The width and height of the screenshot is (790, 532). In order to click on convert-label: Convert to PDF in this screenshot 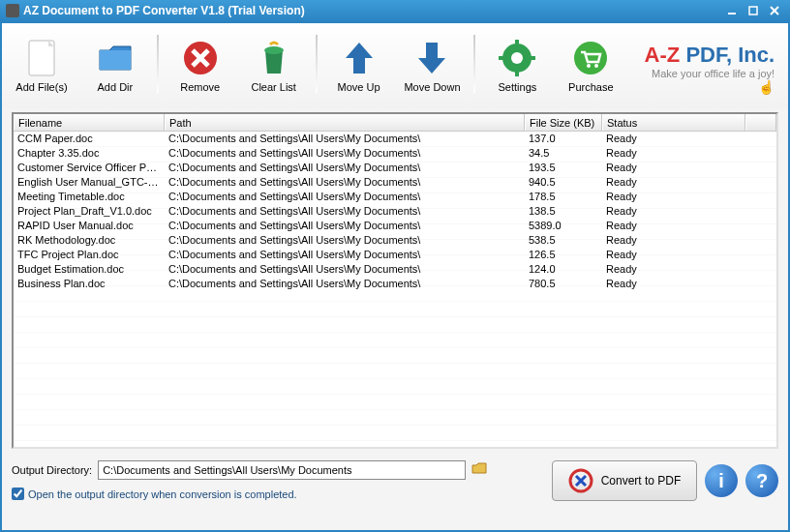, I will do `click(641, 481)`.